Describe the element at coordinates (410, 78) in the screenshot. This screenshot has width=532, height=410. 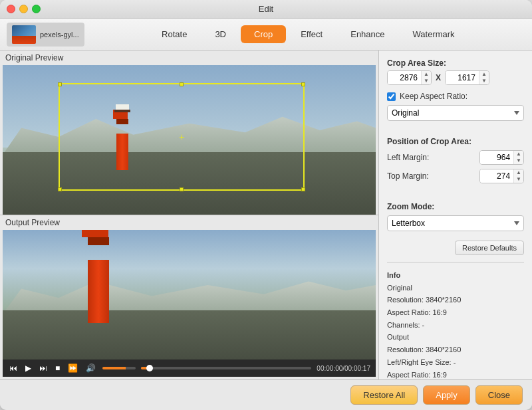
I see `width-input-group: ▲ ▼` at that location.